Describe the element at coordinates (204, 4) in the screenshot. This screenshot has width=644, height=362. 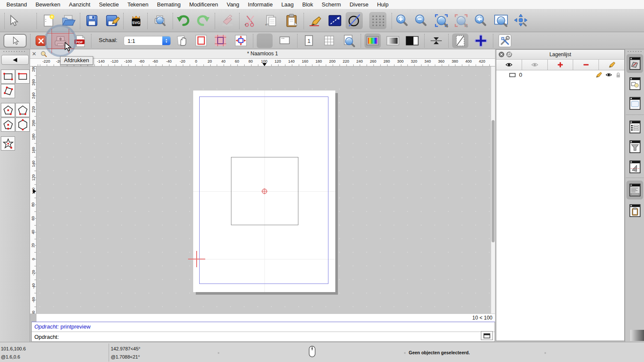
I see `menu-item: Modificeren` at that location.